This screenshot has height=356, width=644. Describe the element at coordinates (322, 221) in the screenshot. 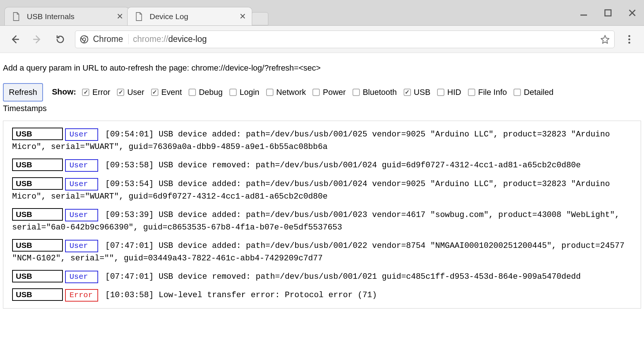

I see `log-entry: USBUser [09:53:39] USB device added: pat…` at that location.